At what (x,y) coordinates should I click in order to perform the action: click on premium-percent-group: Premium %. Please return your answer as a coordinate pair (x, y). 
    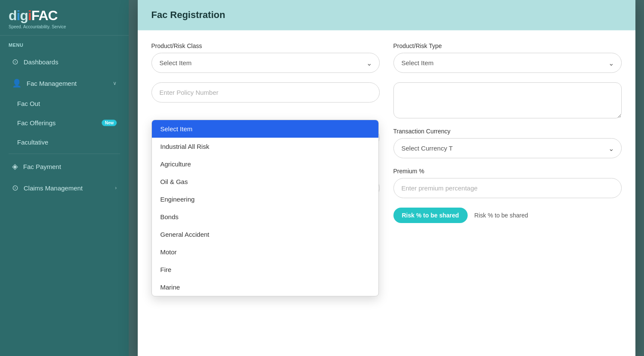
    Looking at the image, I should click on (508, 183).